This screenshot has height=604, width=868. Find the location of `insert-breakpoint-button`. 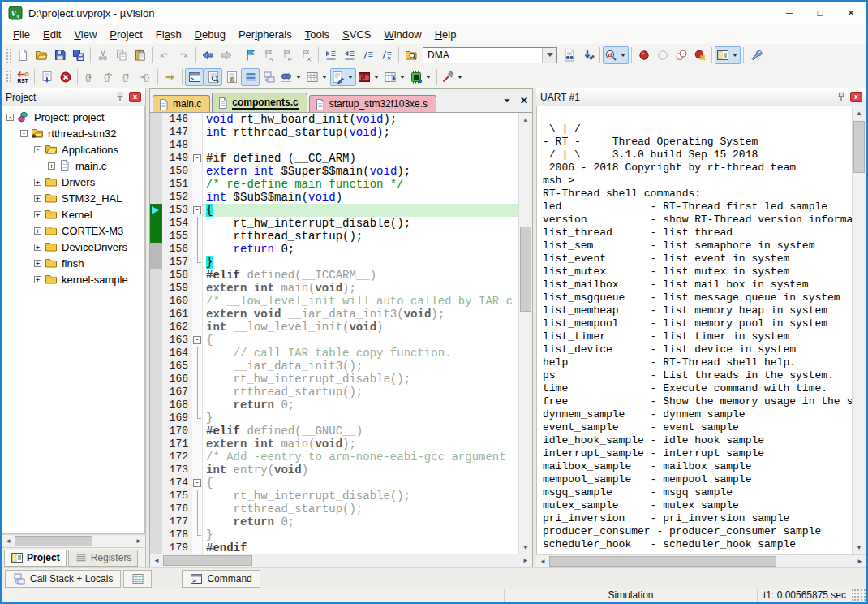

insert-breakpoint-button is located at coordinates (644, 55).